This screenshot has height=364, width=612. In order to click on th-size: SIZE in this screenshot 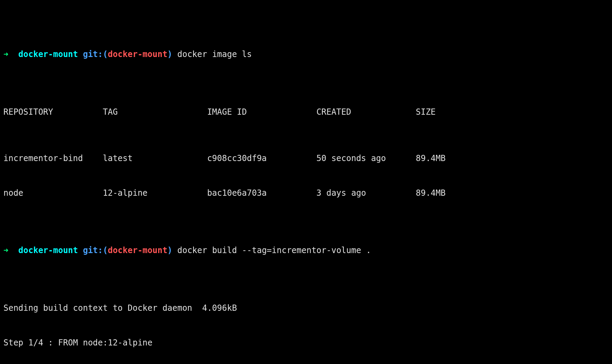, I will do `click(436, 112)`.